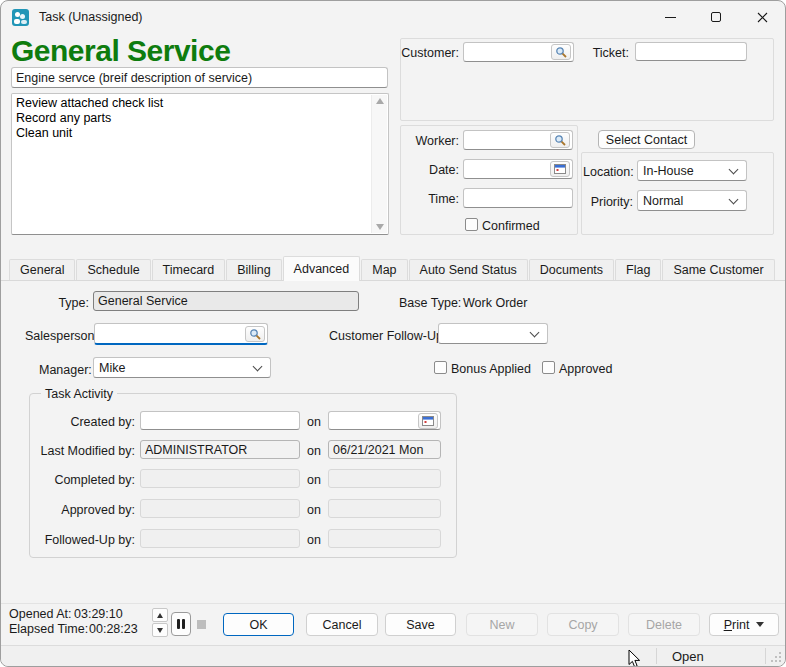 This screenshot has width=786, height=667. What do you see at coordinates (429, 53) in the screenshot?
I see `customer-label: Customer:` at bounding box center [429, 53].